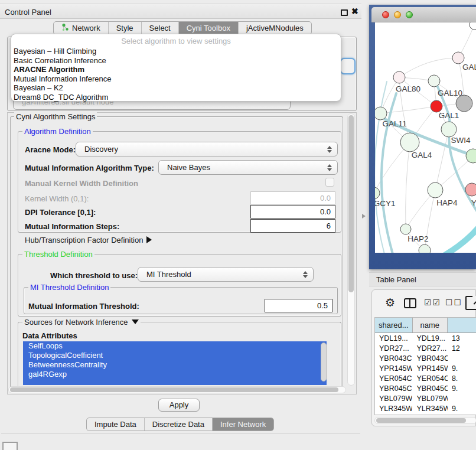 This screenshot has width=476, height=450. I want to click on node-label: Y, so click(474, 203).